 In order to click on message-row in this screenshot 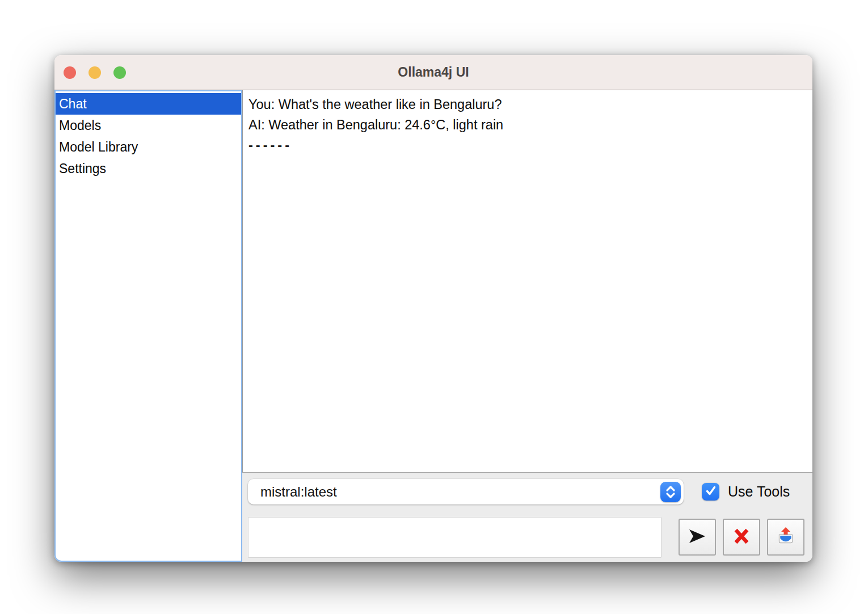, I will do `click(526, 537)`.